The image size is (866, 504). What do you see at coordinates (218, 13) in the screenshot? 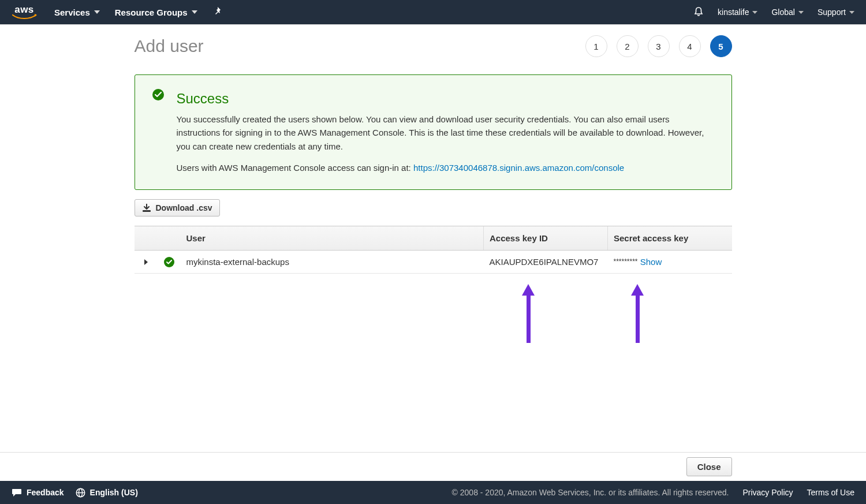
I see `pin-icon` at bounding box center [218, 13].